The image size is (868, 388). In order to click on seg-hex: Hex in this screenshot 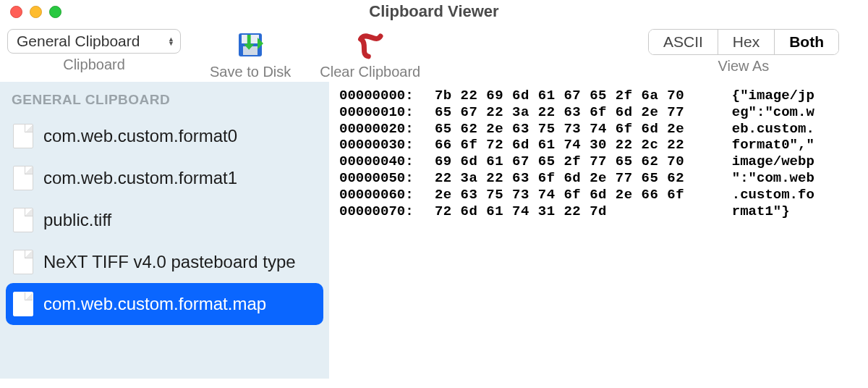, I will do `click(746, 42)`.